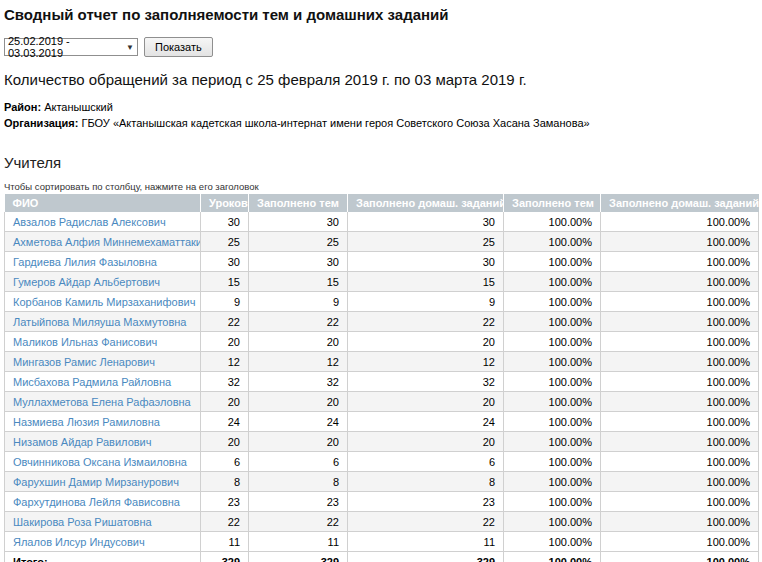 Image resolution: width=762 pixels, height=562 pixels. What do you see at coordinates (426, 302) in the screenshot?
I see `homework-filled-cell: 9` at bounding box center [426, 302].